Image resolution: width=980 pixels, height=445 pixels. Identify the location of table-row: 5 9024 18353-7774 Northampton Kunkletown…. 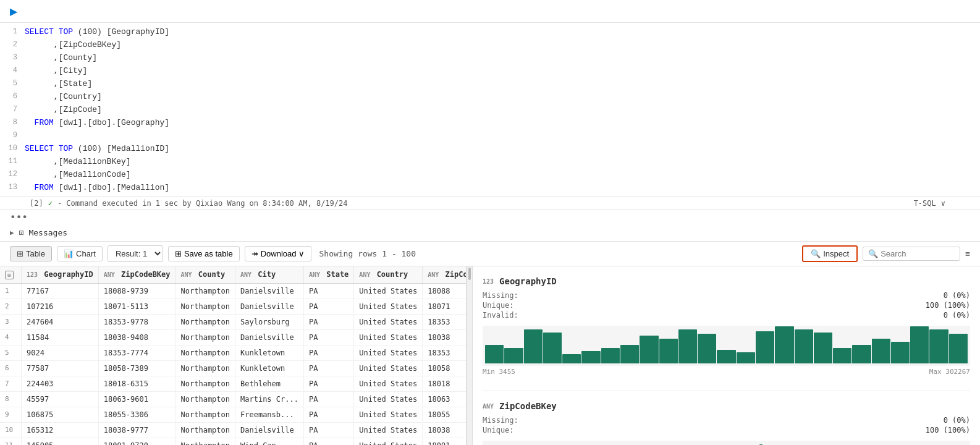
(234, 352).